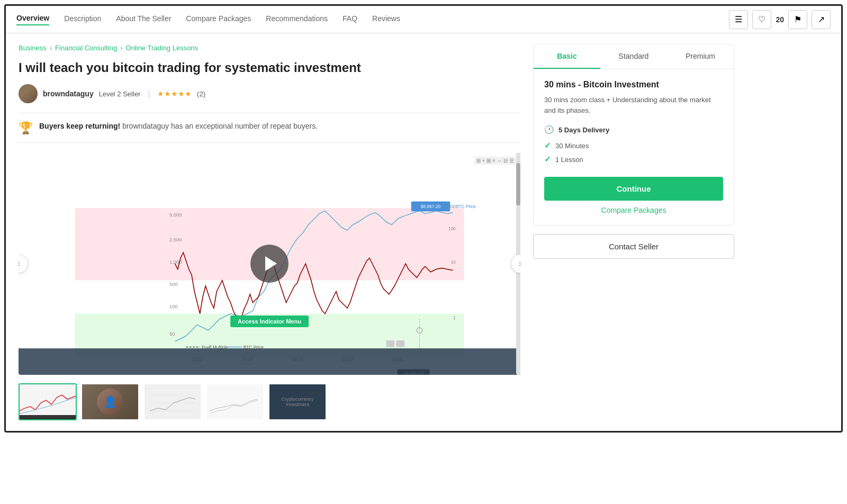 This screenshot has width=847, height=504. I want to click on like-count: 20, so click(780, 20).